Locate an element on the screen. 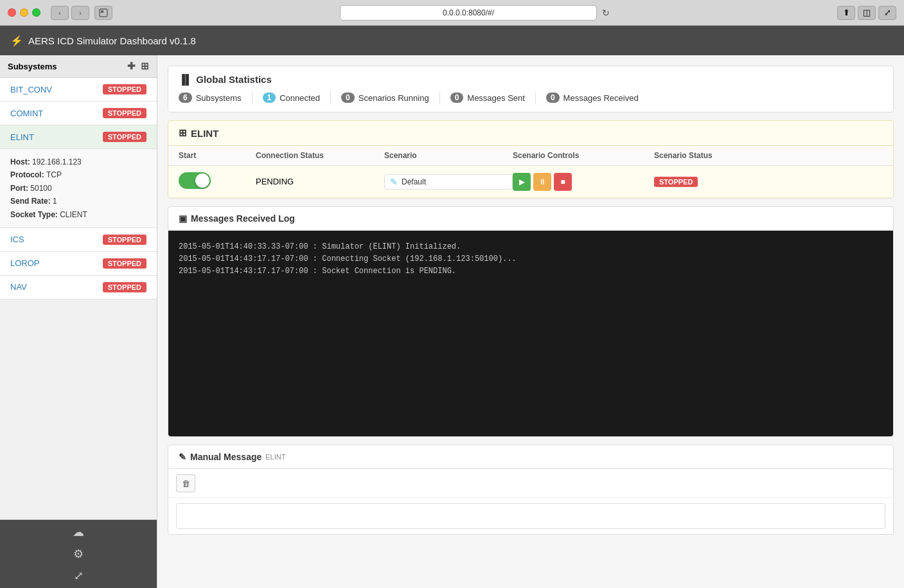 This screenshot has width=904, height=588. log-line-1: 2015-05-01T14:40:33.33-07:00 : Simulator… is located at coordinates (531, 247).